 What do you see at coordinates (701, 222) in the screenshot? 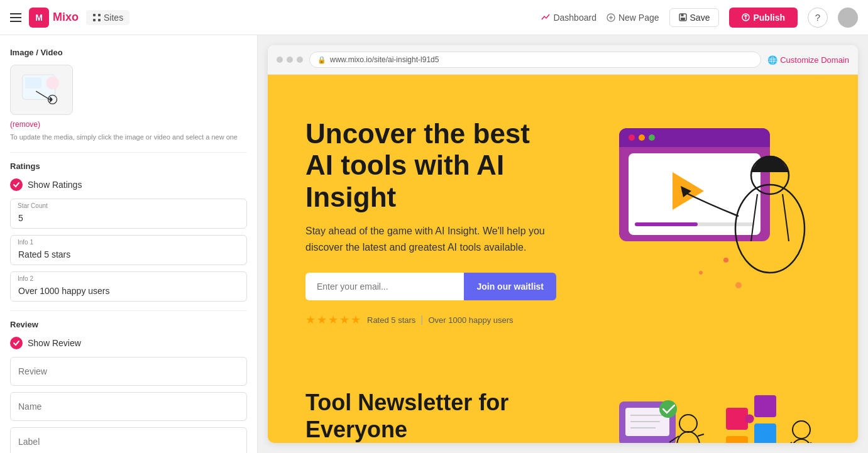
I see `hero-illustration` at bounding box center [701, 222].